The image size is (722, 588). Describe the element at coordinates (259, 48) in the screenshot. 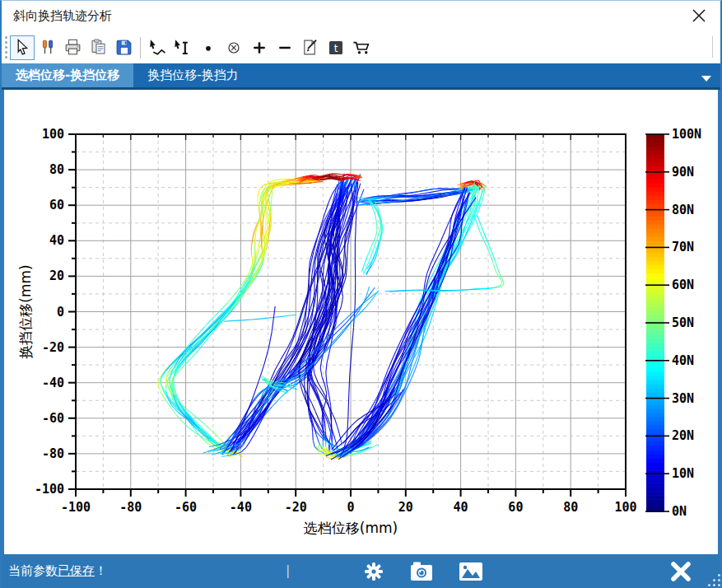

I see `plus-icon` at that location.